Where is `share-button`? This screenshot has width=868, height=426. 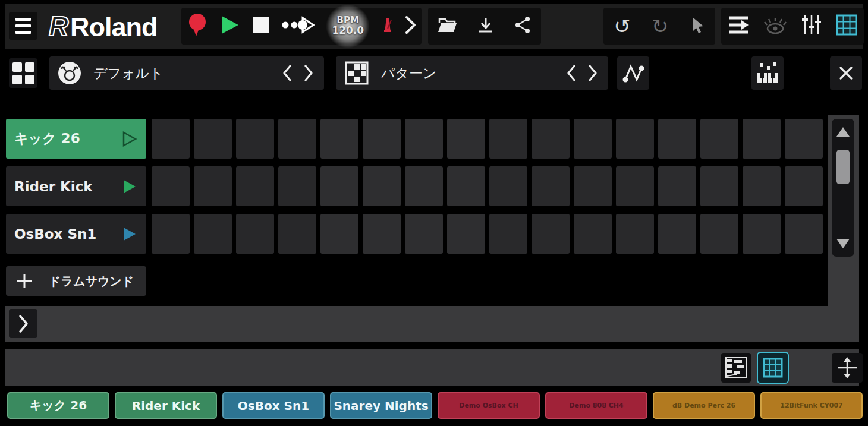 share-button is located at coordinates (523, 26).